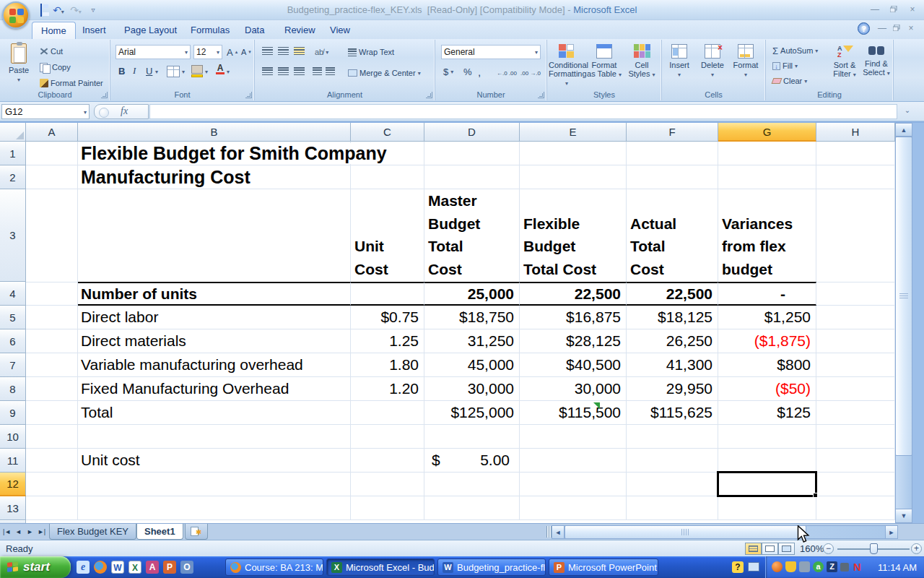 This screenshot has width=924, height=578. Describe the element at coordinates (228, 72) in the screenshot. I see `font-color-dropdown-icon: ▾` at that location.